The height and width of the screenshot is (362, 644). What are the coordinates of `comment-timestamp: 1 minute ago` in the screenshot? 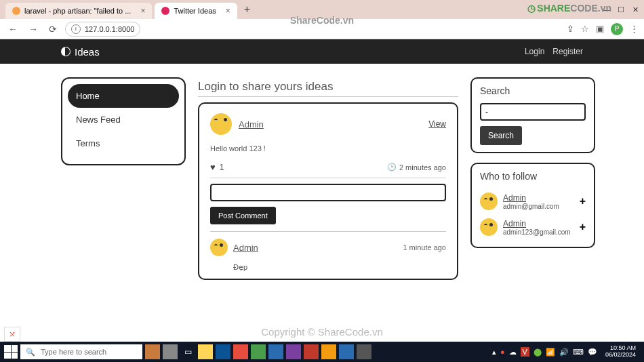 It's located at (424, 247).